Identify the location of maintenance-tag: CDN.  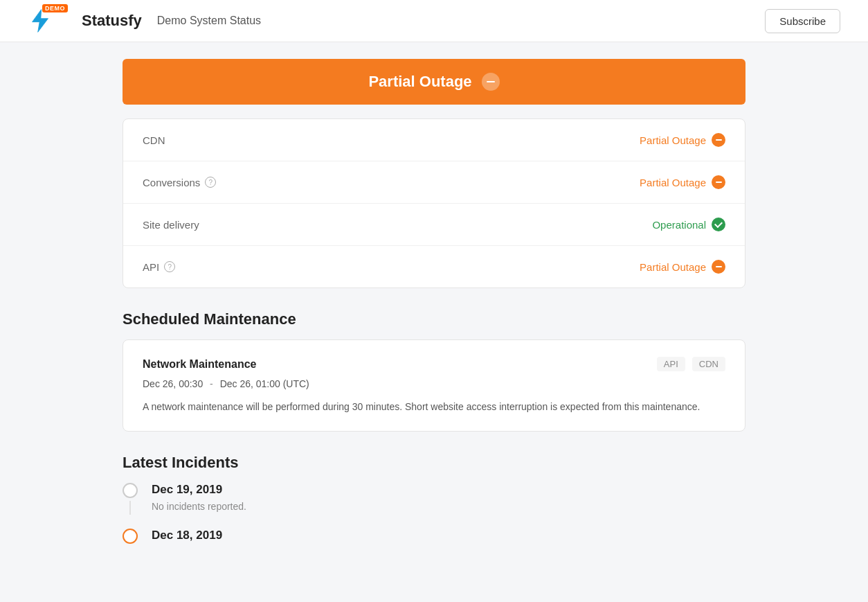
(709, 364).